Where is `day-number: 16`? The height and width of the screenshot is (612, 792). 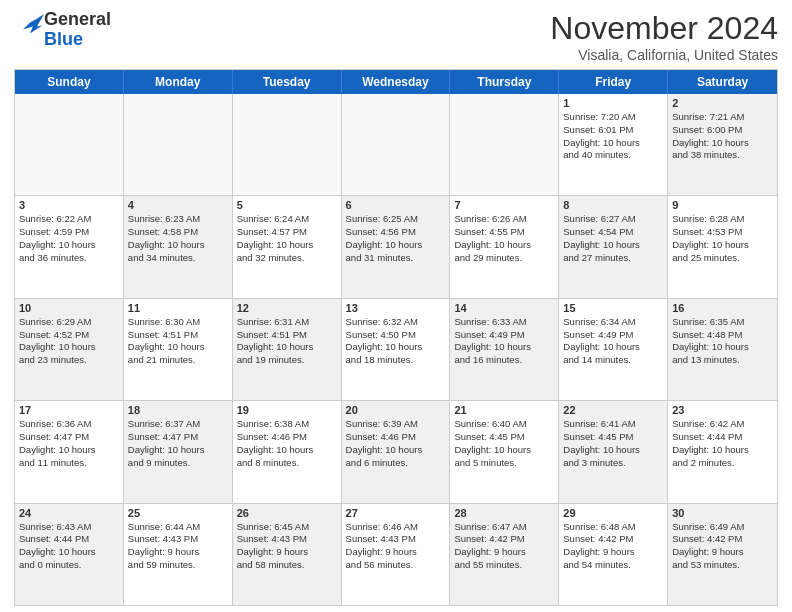 day-number: 16 is located at coordinates (722, 308).